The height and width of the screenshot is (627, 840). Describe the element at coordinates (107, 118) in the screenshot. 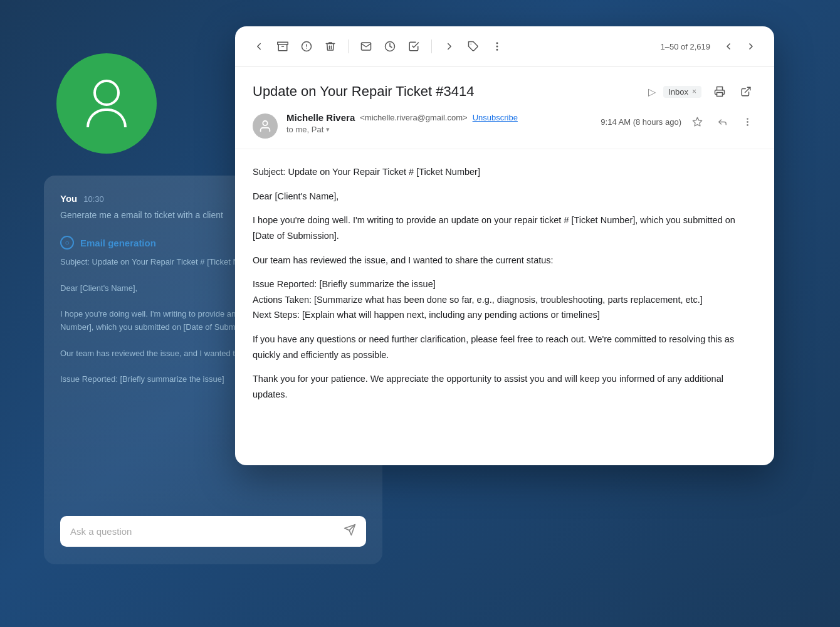

I see `avatar-body` at that location.